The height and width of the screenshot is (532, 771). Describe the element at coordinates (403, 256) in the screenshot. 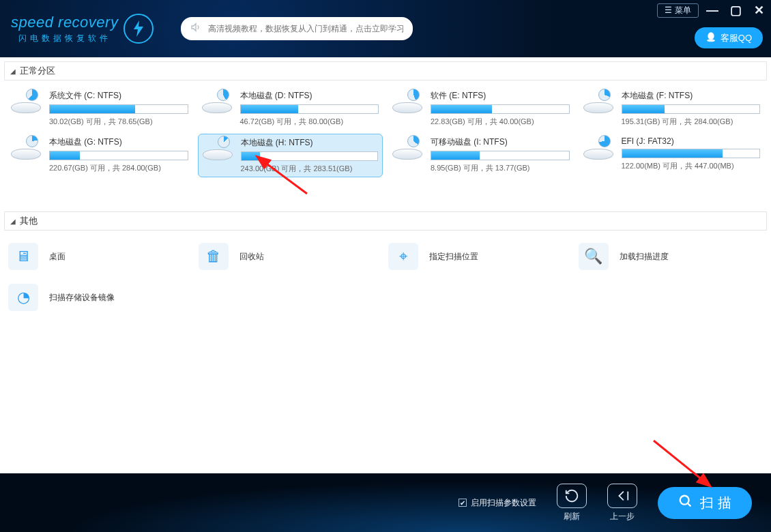

I see `target-icon: ⌖` at that location.